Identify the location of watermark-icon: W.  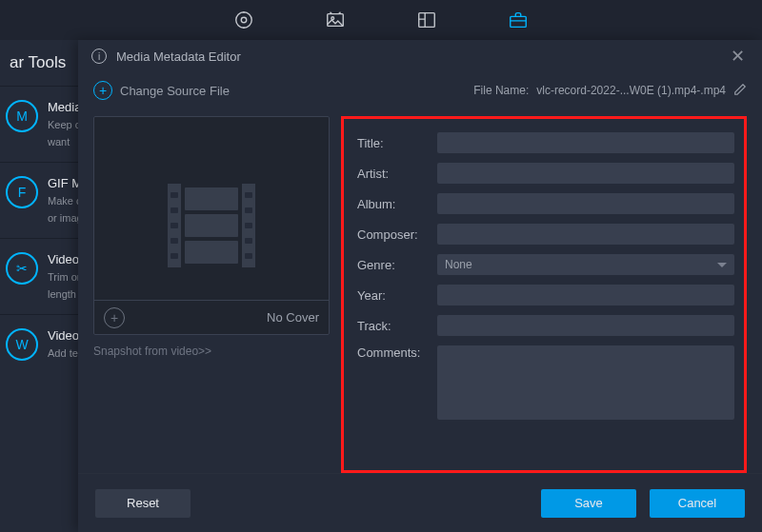
(22, 345).